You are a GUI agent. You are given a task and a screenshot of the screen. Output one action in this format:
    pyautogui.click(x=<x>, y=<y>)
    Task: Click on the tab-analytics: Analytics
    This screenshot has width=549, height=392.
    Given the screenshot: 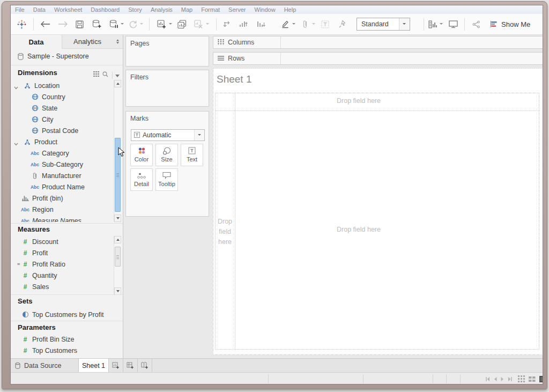 What is the action you would take?
    pyautogui.click(x=87, y=42)
    